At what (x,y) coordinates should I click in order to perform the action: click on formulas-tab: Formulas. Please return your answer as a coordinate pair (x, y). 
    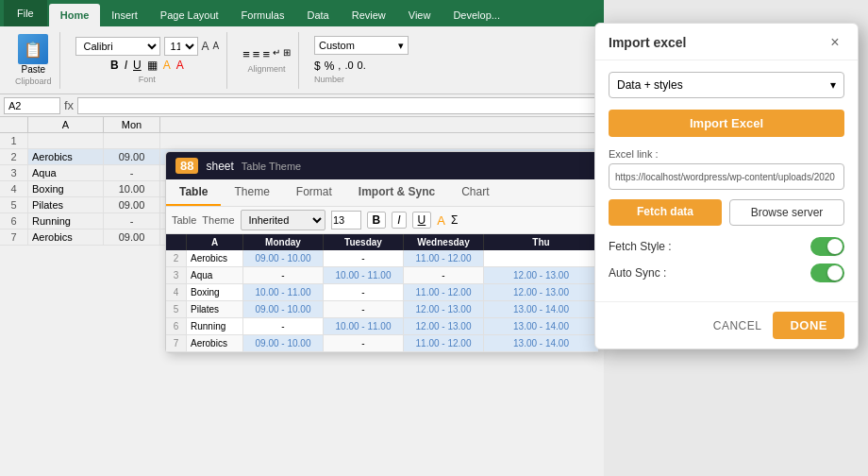
    Looking at the image, I should click on (263, 15).